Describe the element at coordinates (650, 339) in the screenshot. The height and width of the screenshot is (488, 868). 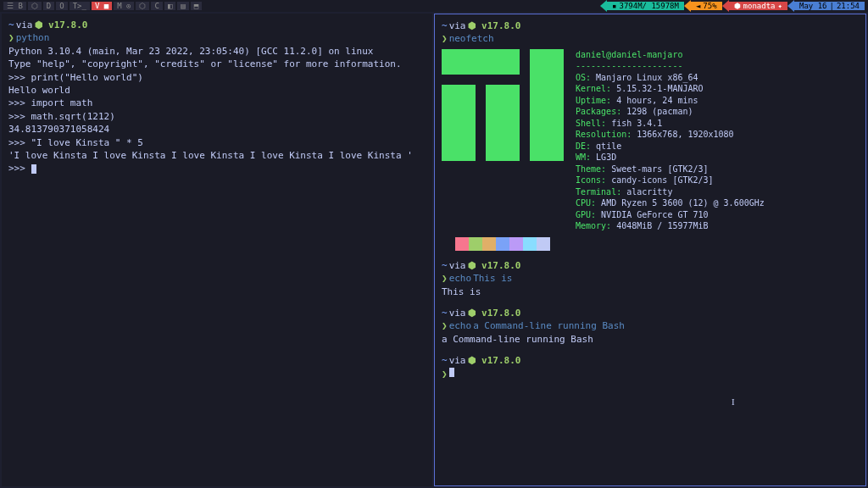
I see `echo-output: a Command-line running Bash` at that location.